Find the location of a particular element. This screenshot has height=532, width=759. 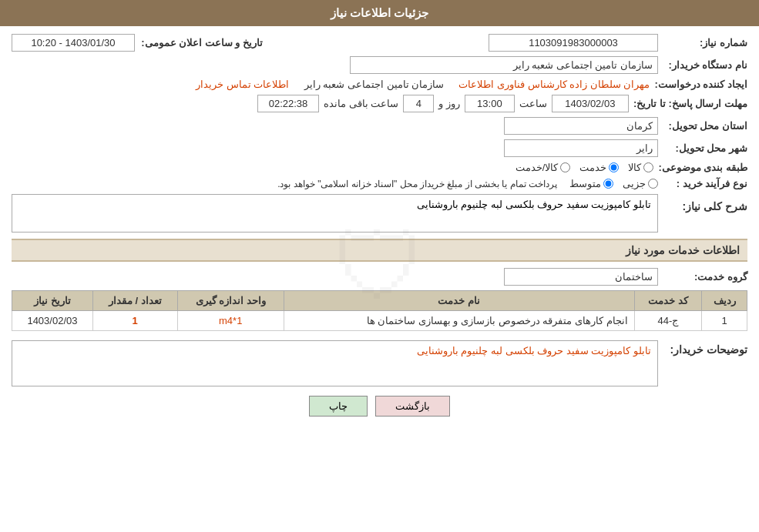

radio-motavassit is located at coordinates (609, 183).